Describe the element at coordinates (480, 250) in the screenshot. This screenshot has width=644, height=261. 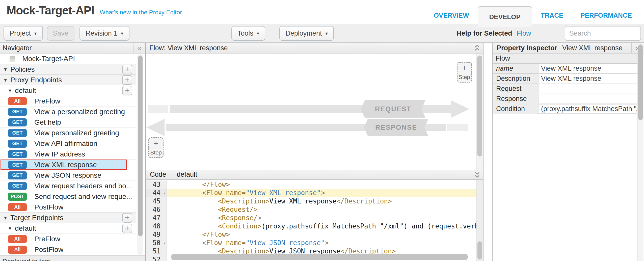
I see `code-vscrollbar` at that location.